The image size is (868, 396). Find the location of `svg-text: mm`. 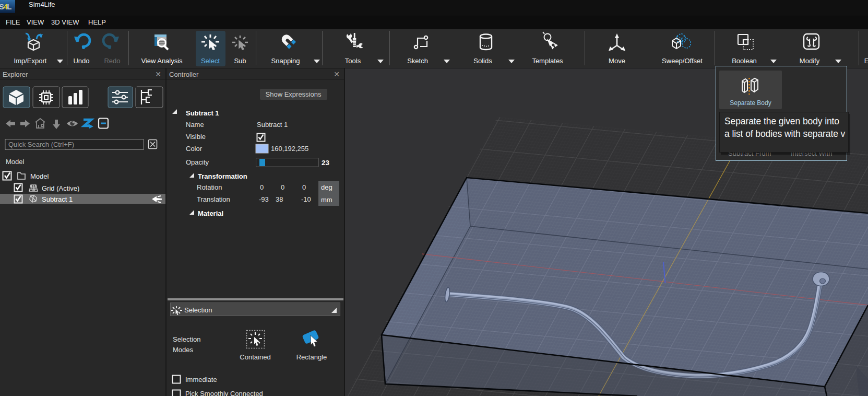

svg-text: mm is located at coordinates (327, 200).